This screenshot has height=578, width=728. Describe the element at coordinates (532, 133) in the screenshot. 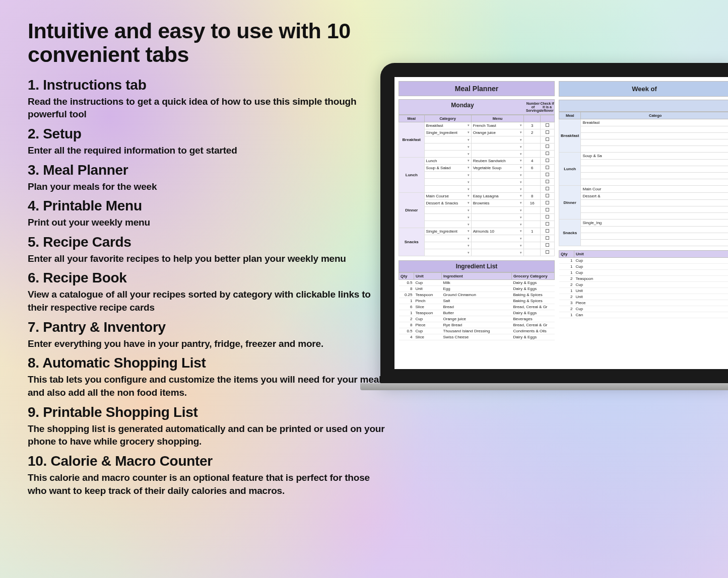

I see `servings-cell: 2` at that location.